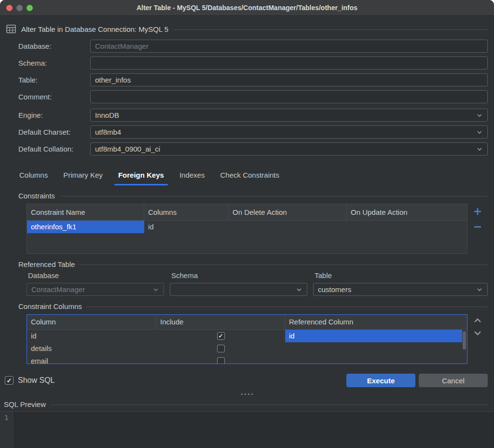 This screenshot has height=448, width=494. What do you see at coordinates (46, 265) in the screenshot?
I see `referenced-table-section-title: Referenced Table` at bounding box center [46, 265].